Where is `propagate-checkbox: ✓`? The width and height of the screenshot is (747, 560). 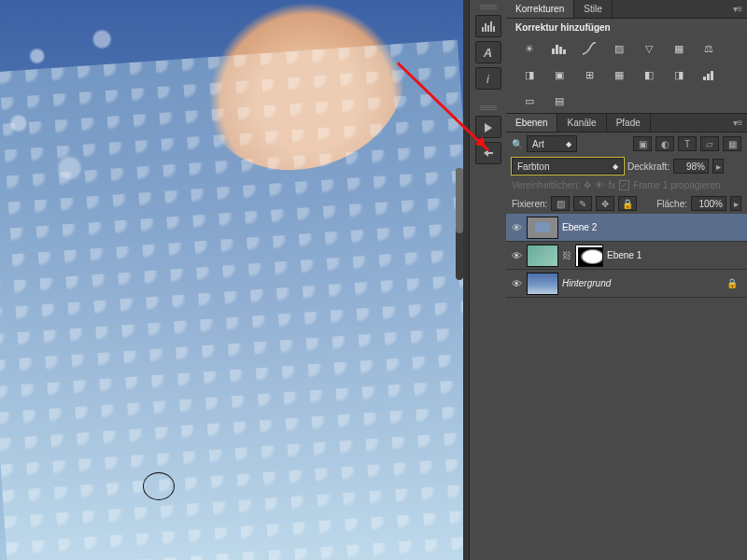 propagate-checkbox: ✓ is located at coordinates (624, 185).